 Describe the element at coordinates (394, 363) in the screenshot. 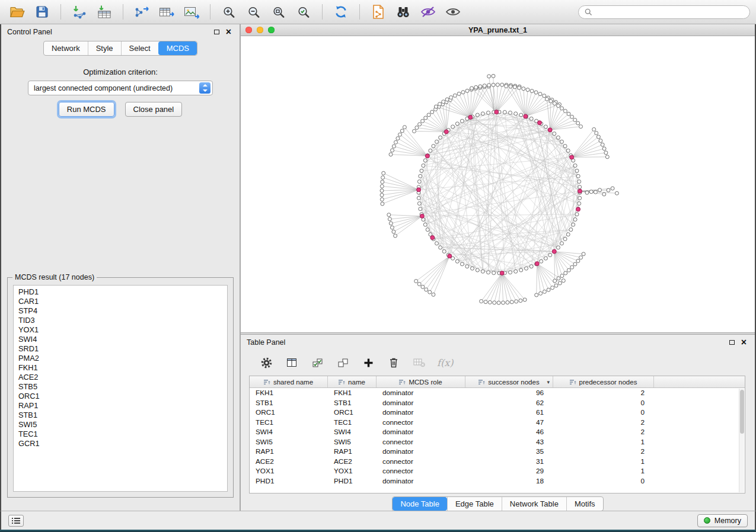

I see `trash-icon` at that location.